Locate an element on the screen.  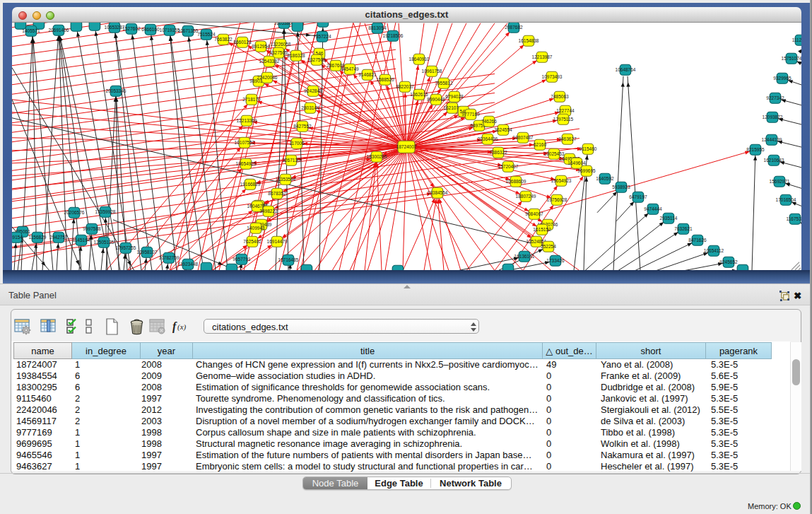
svg-text: 1145194 is located at coordinates (82, 239).